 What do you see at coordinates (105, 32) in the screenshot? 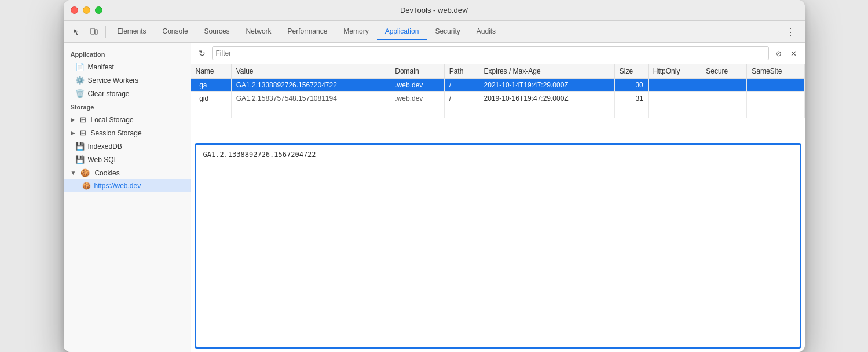
I see `toolbar-separator` at bounding box center [105, 32].